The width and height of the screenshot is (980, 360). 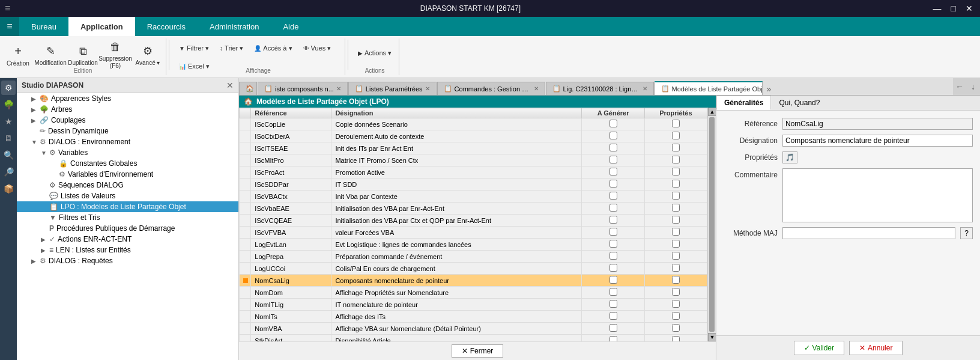 What do you see at coordinates (967, 233) in the screenshot?
I see `methode-help-button: ?` at bounding box center [967, 233].